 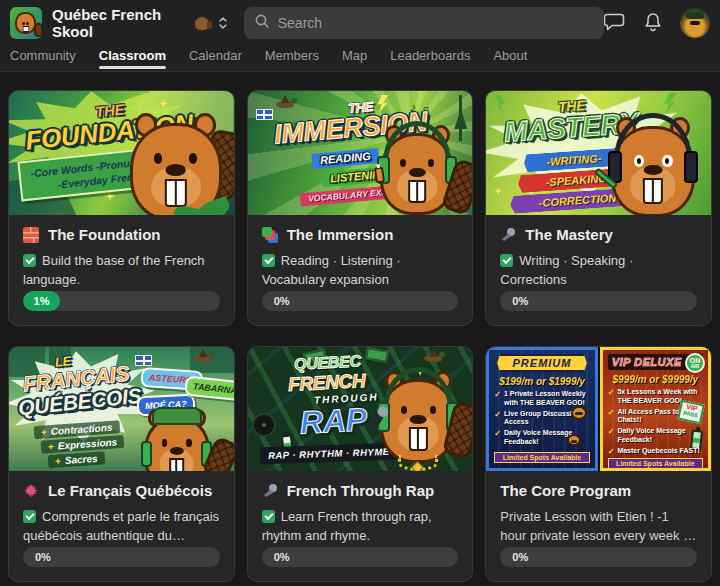 I want to click on course-description: Private Lesson with Etien ! -1 hour priv…, so click(x=598, y=527).